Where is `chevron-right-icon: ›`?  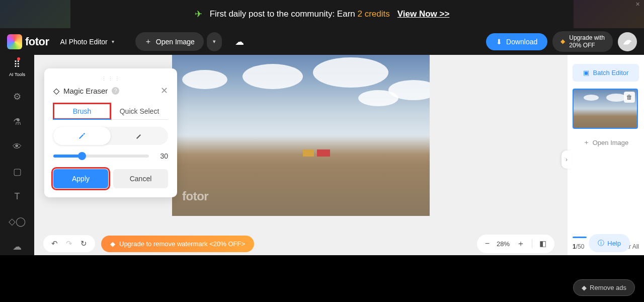
chevron-right-icon: › is located at coordinates (567, 160).